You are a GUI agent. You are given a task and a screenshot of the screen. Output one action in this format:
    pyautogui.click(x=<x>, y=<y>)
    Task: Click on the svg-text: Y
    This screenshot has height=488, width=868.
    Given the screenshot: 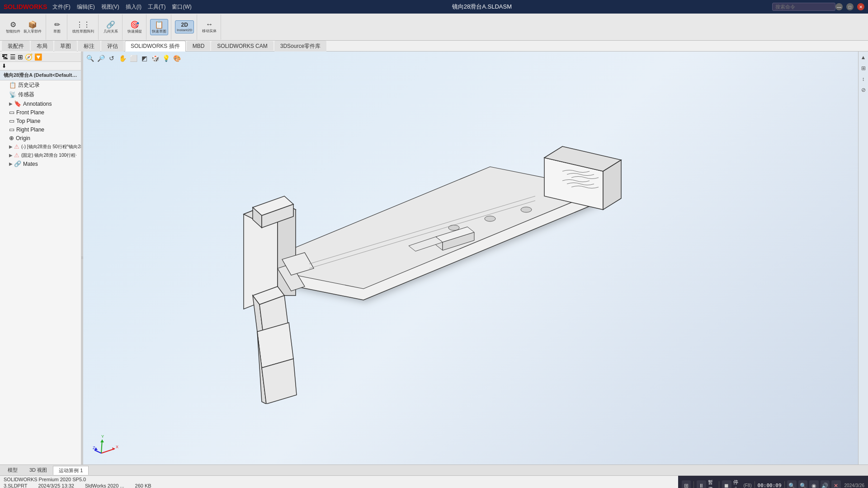 What is the action you would take?
    pyautogui.click(x=103, y=436)
    